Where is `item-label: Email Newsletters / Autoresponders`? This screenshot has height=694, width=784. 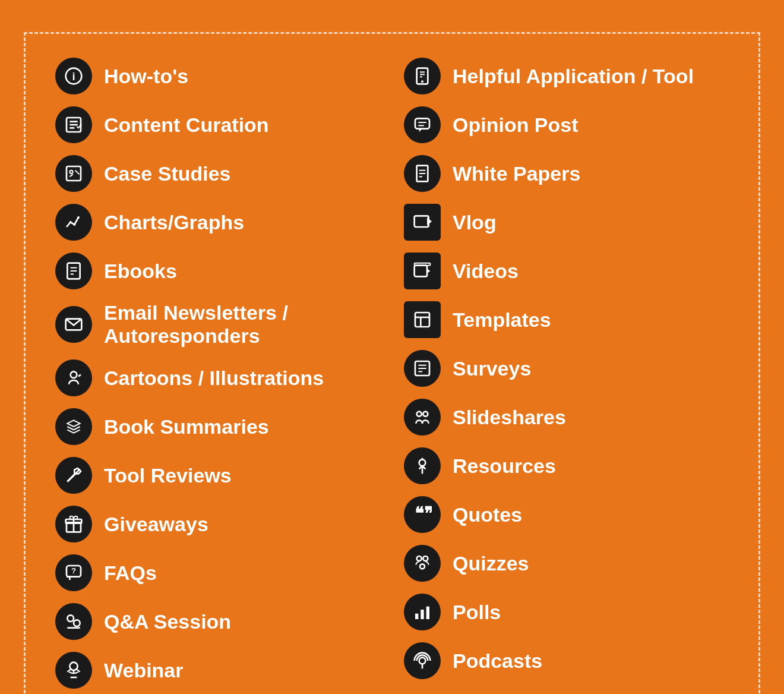 item-label: Email Newsletters / Autoresponders is located at coordinates (242, 324).